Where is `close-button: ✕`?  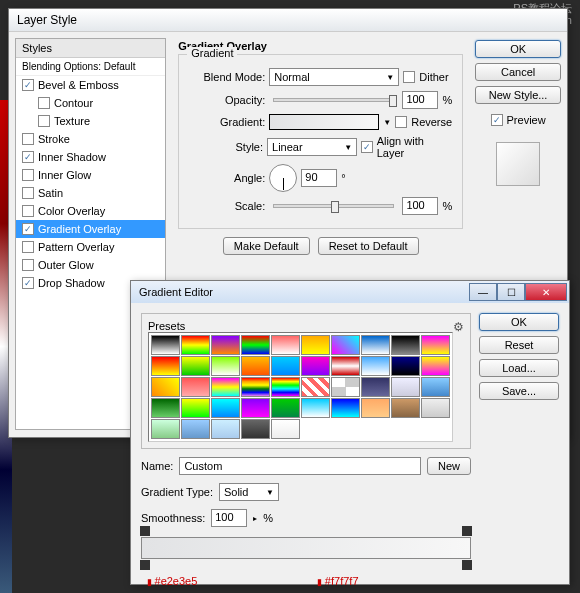 close-button: ✕ is located at coordinates (546, 292).